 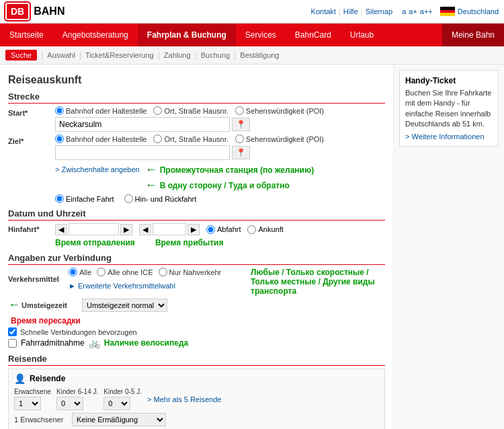 What do you see at coordinates (194, 230) in the screenshot?
I see `time-next-btn: ▶` at bounding box center [194, 230].